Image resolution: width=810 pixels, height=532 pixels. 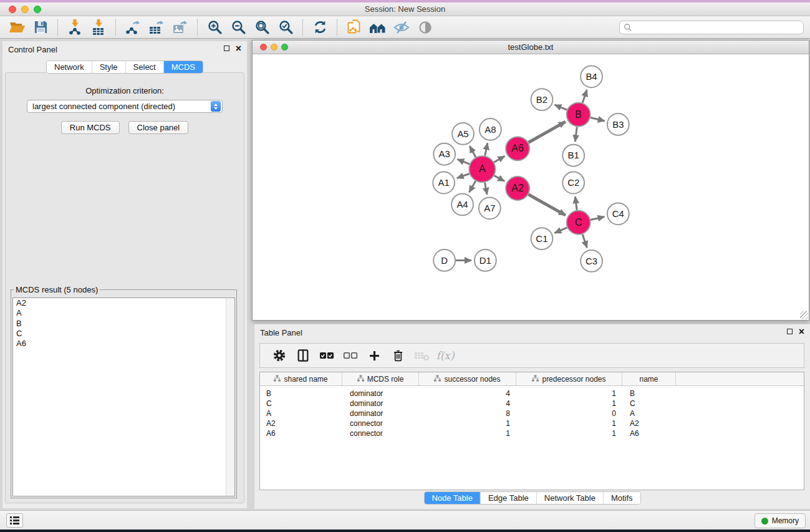 I want to click on optimization-criterion-select: largest connected component (directed), so click(x=125, y=106).